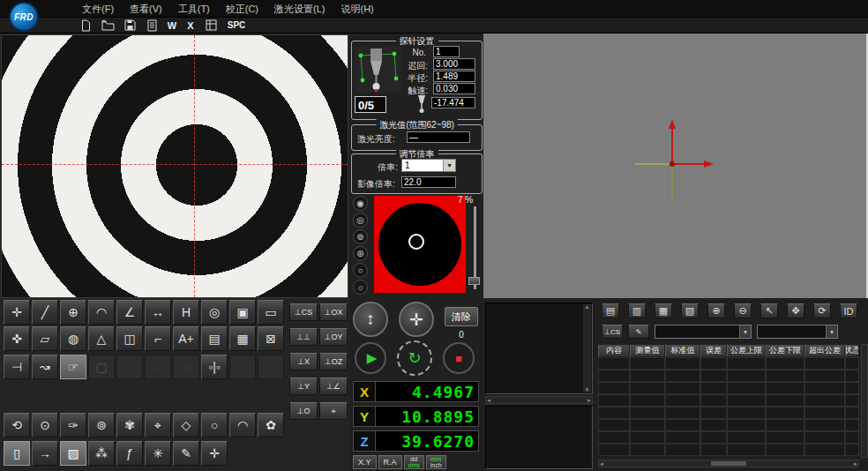 This screenshot has width=868, height=471. What do you see at coordinates (364, 441) in the screenshot?
I see `axis-z-button: Z` at bounding box center [364, 441].